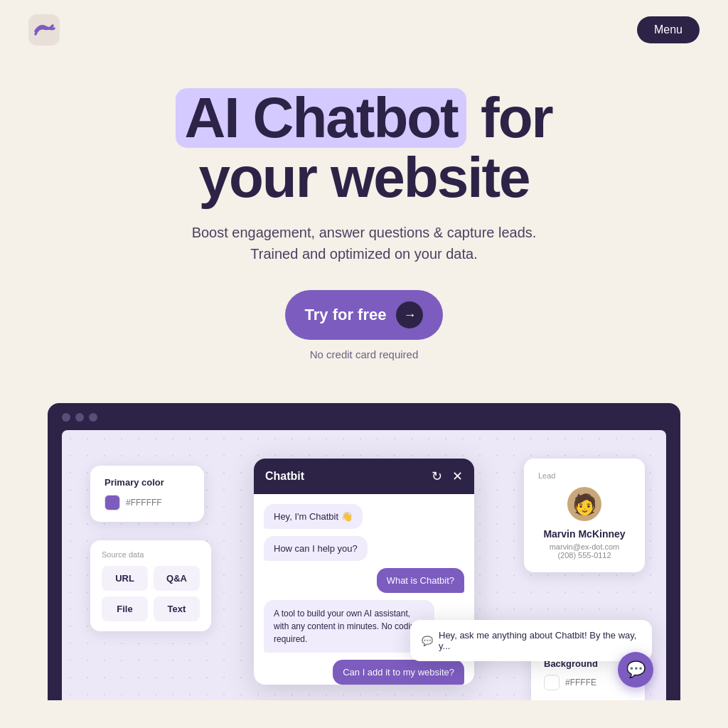 The width and height of the screenshot is (728, 728). What do you see at coordinates (112, 503) in the screenshot?
I see `primary-color-swatch` at bounding box center [112, 503].